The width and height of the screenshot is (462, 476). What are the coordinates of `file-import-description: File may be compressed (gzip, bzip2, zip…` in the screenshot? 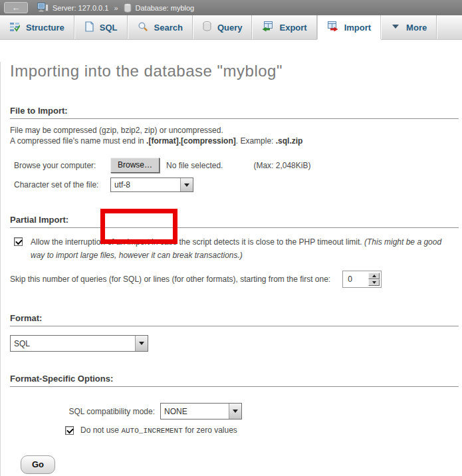 It's located at (236, 136).